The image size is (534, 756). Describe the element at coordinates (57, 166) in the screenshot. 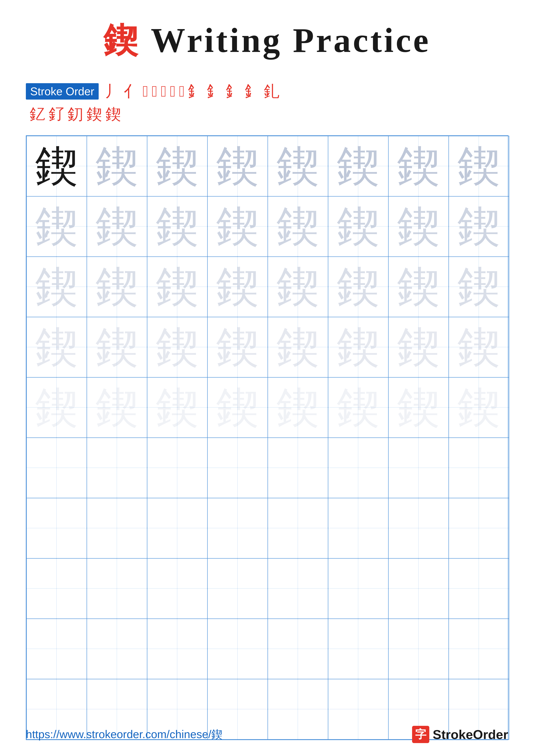

I see `char-main: 鍥` at that location.